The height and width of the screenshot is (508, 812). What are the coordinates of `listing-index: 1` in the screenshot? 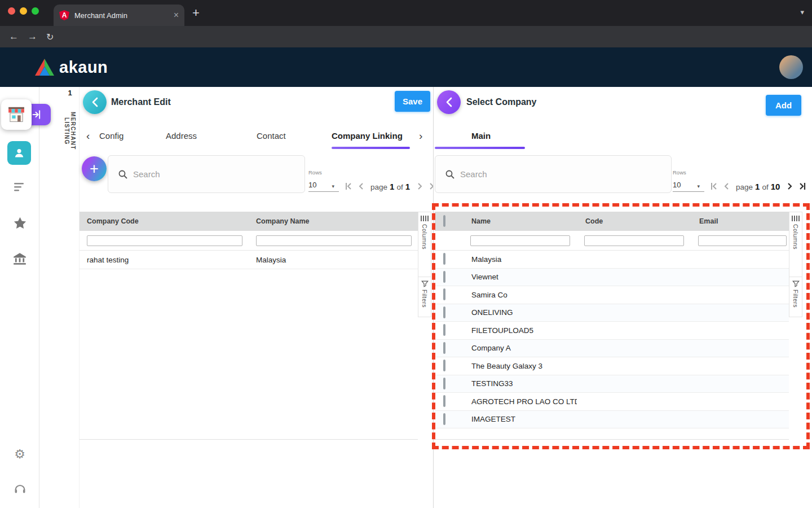 It's located at (70, 93).